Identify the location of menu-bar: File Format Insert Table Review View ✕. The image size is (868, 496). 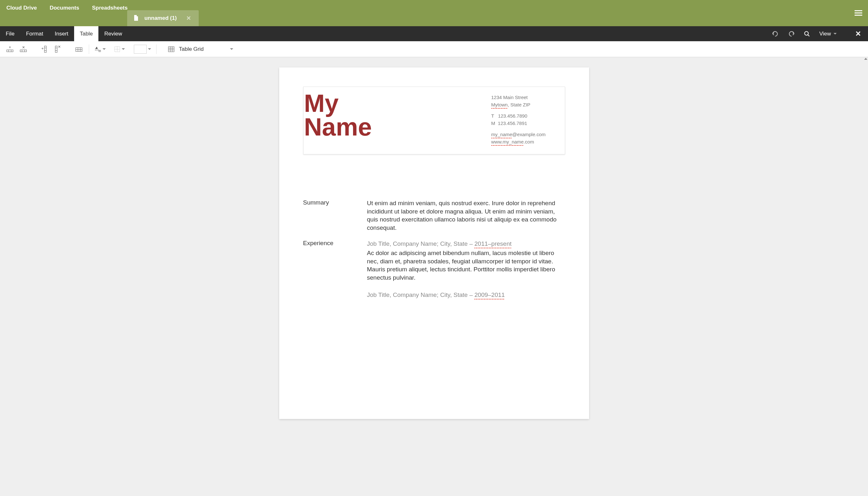
(434, 34).